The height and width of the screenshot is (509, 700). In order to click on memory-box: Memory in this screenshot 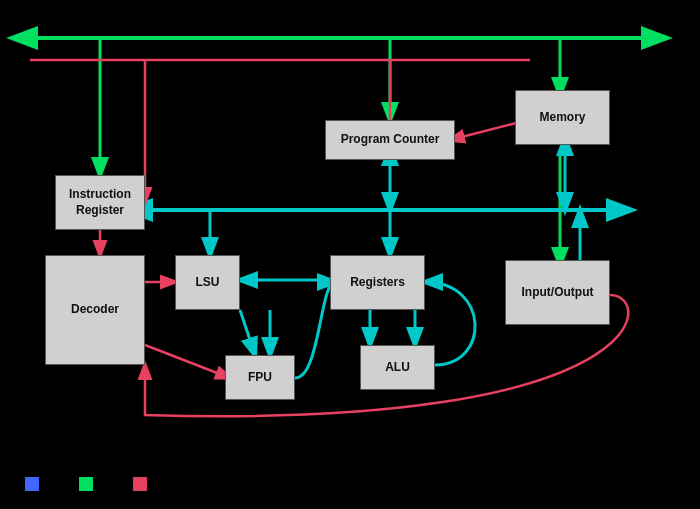, I will do `click(562, 118)`.